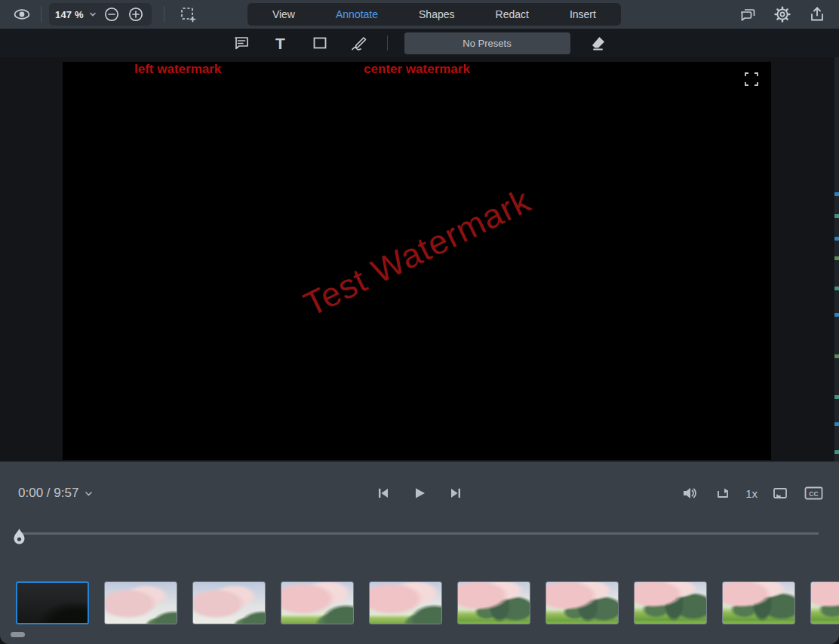 The width and height of the screenshot is (839, 644). What do you see at coordinates (420, 493) in the screenshot?
I see `play-icon` at bounding box center [420, 493].